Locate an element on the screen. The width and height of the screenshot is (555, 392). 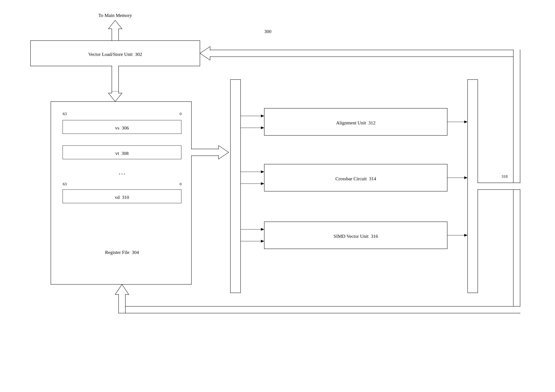
feedback-right-pipe is located at coordinates (517, 182).